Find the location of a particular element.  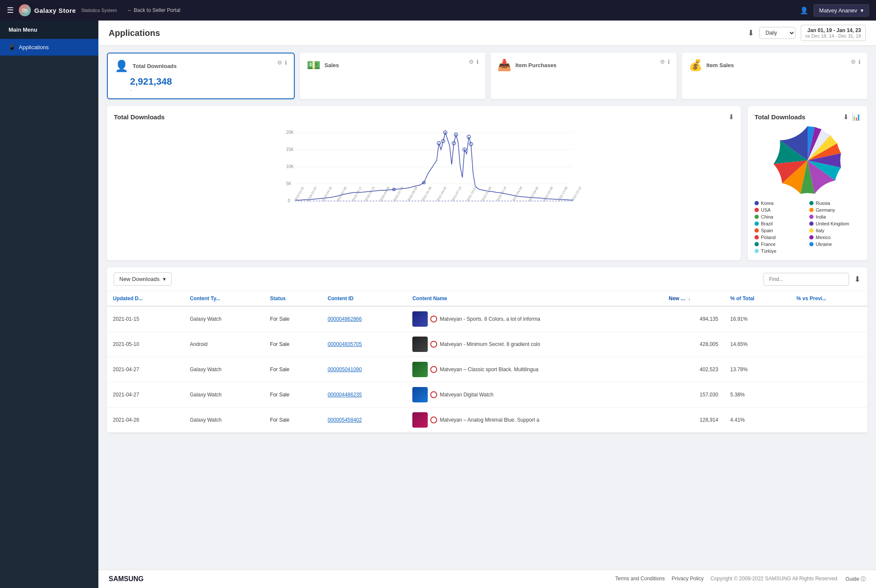

content-id-link: 000004486235 is located at coordinates (345, 395).